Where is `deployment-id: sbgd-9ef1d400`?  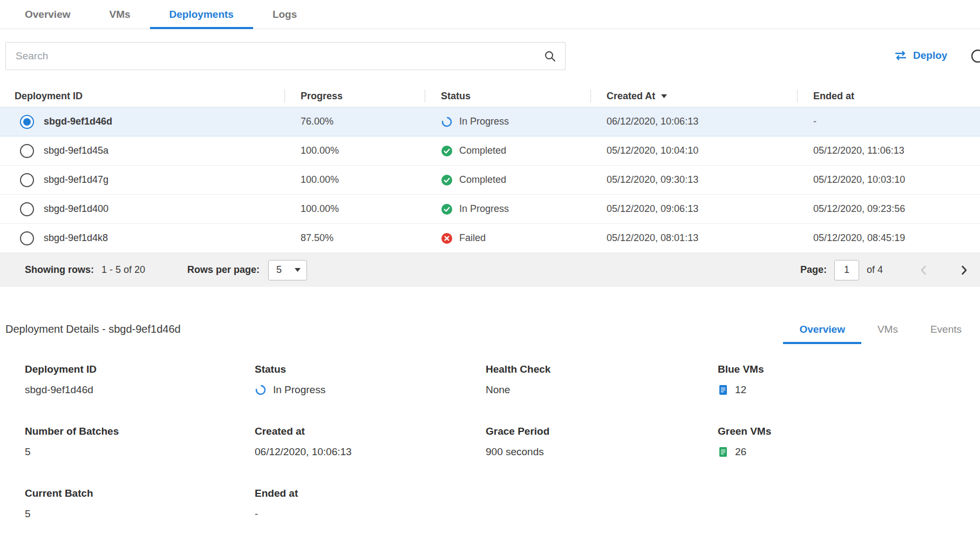 deployment-id: sbgd-9ef1d400 is located at coordinates (76, 209).